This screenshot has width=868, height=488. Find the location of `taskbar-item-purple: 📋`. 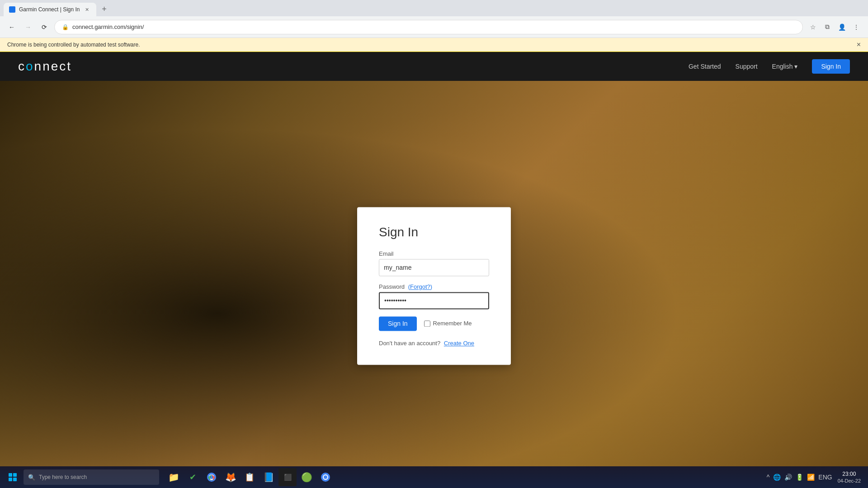

taskbar-item-purple: 📋 is located at coordinates (250, 477).